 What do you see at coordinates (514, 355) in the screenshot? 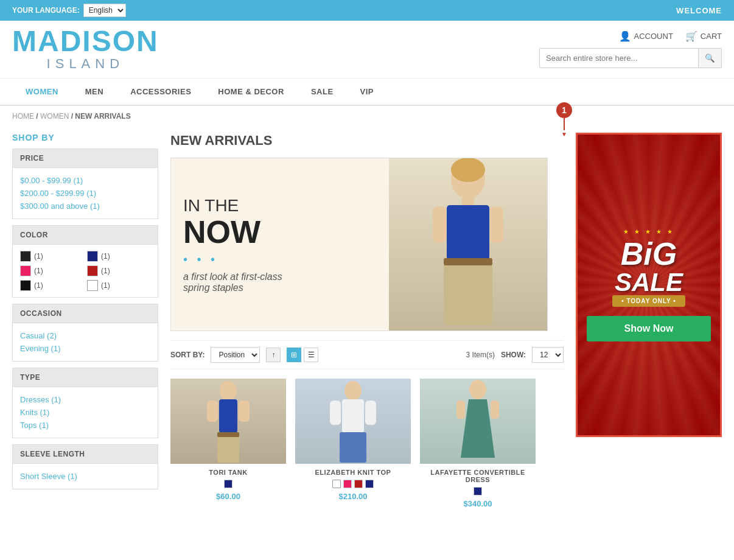
I see `show-label: SHOW:` at bounding box center [514, 355].